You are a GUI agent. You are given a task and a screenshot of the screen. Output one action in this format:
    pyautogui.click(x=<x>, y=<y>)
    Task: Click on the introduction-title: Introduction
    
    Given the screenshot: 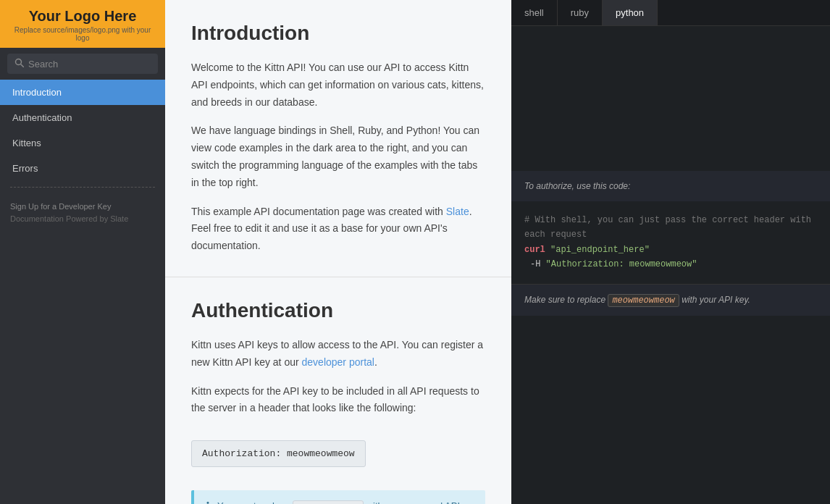 What is the action you would take?
    pyautogui.click(x=338, y=33)
    